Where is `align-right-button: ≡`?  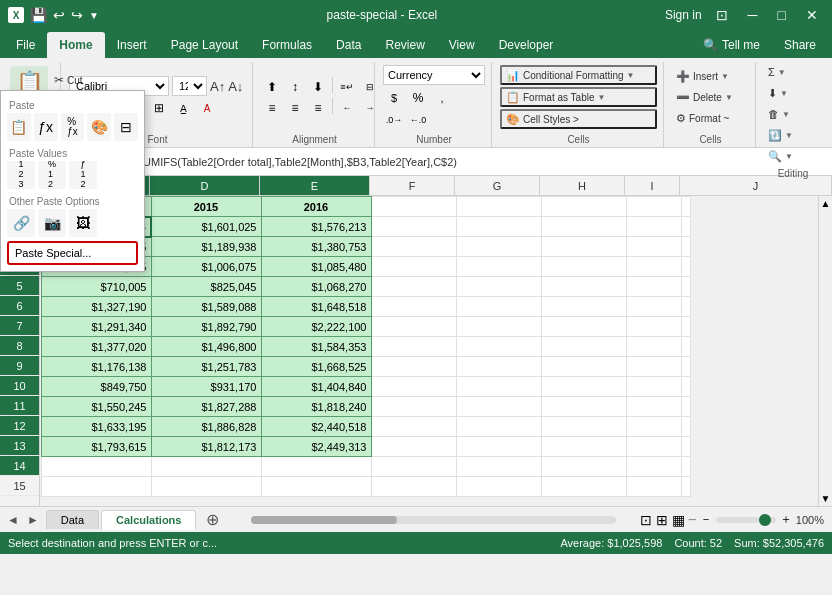
align-right-button: ≡ is located at coordinates (318, 108).